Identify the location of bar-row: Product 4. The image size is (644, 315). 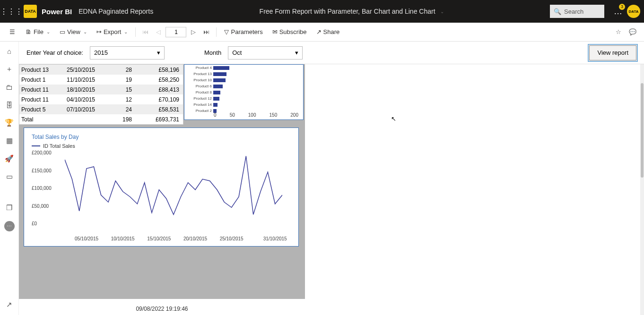
(243, 68).